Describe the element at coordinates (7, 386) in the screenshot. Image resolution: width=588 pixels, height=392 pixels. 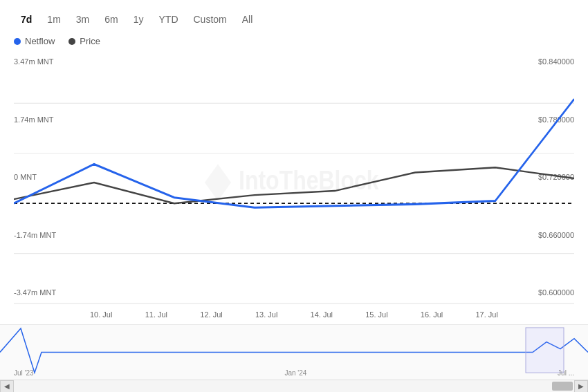
I see `scroll-left-arrow: ◀` at that location.